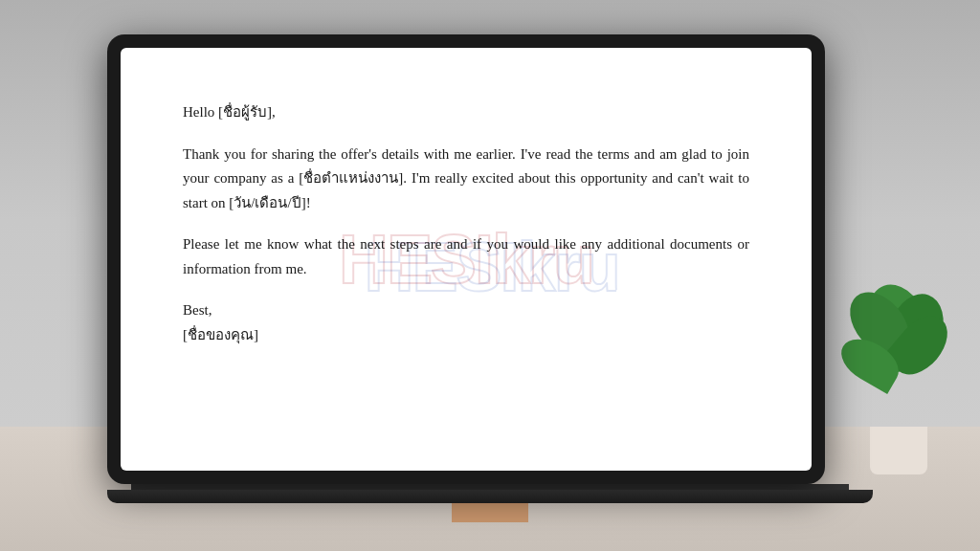  I want to click on letter-greeting: Hello [ชื่อผู้รับ],, so click(466, 113).